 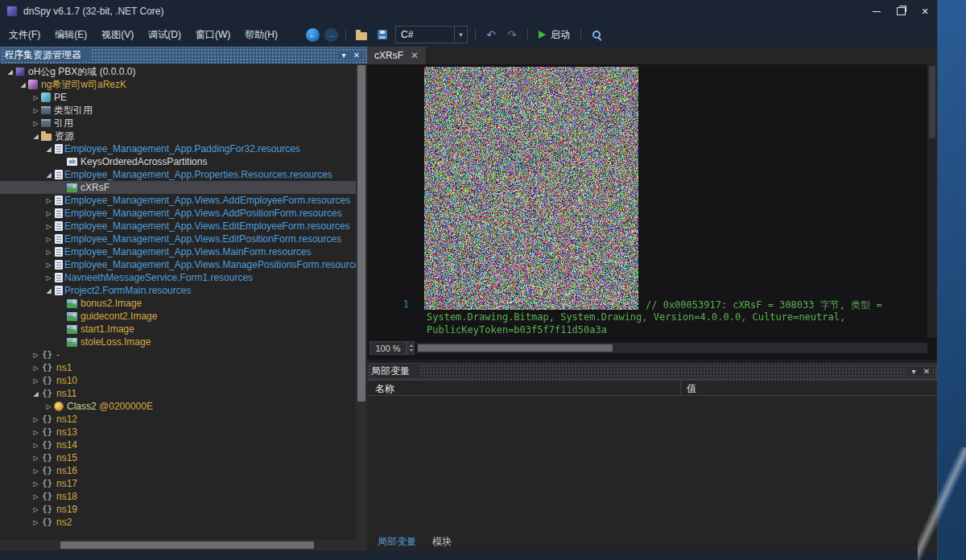 I want to click on tree-horizontal-scrollbar, so click(x=184, y=546).